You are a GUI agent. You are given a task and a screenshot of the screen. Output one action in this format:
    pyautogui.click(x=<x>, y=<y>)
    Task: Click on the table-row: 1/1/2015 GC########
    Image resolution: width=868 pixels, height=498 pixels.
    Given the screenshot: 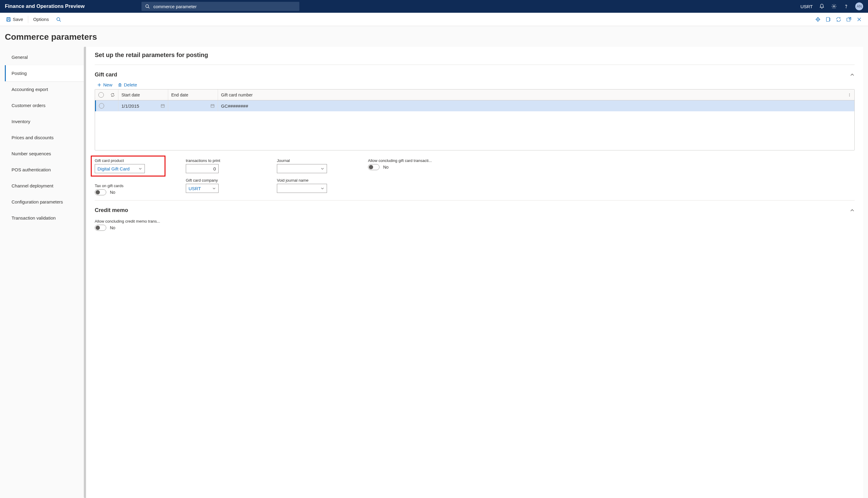 What is the action you would take?
    pyautogui.click(x=475, y=106)
    